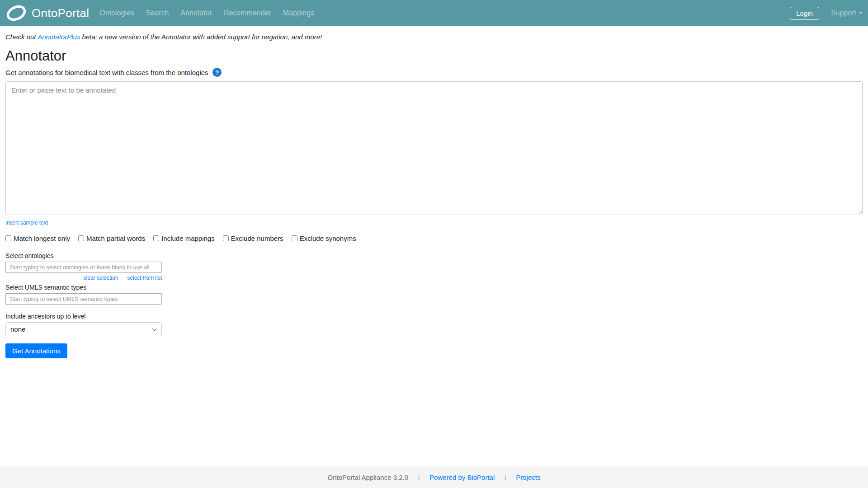 The image size is (868, 488). Describe the element at coordinates (107, 72) in the screenshot. I see `page-subtitle: Get annotations for biomedical text with…` at that location.